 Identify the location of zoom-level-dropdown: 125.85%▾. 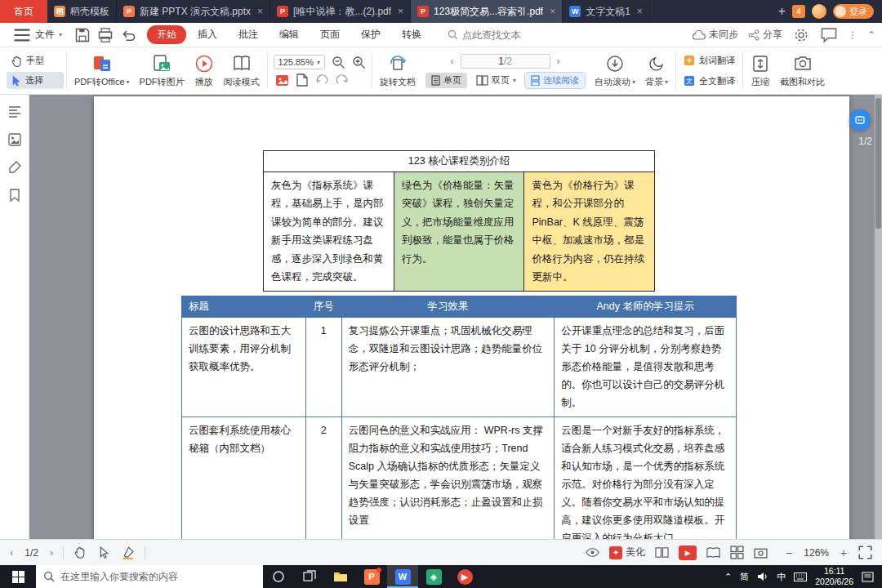
(299, 62).